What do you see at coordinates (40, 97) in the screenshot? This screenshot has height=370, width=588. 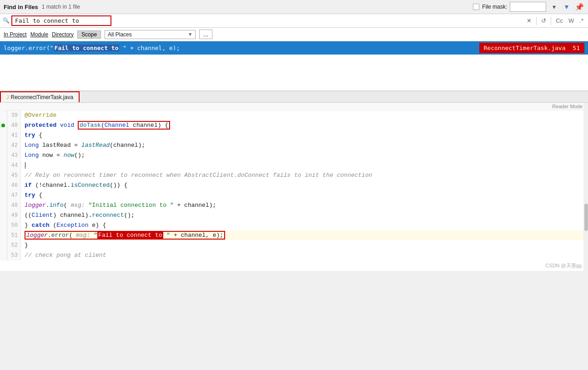 I see `editor-tab-reconnect: J ReconnectTimerTask.java` at bounding box center [40, 97].